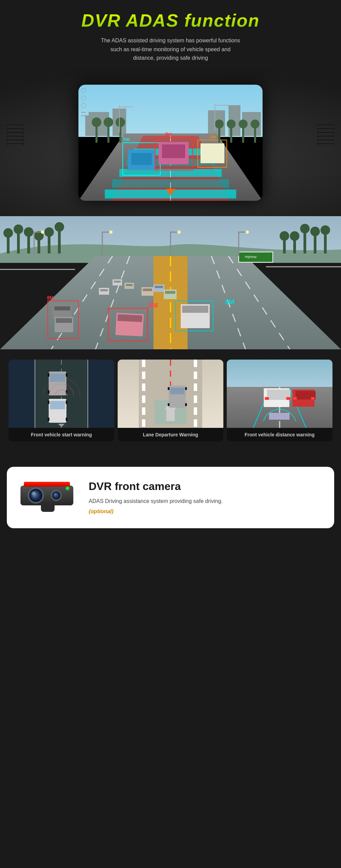  What do you see at coordinates (170, 498) in the screenshot?
I see `dvr-card: DVR front camera ADAS Driving assistance…` at bounding box center [170, 498].